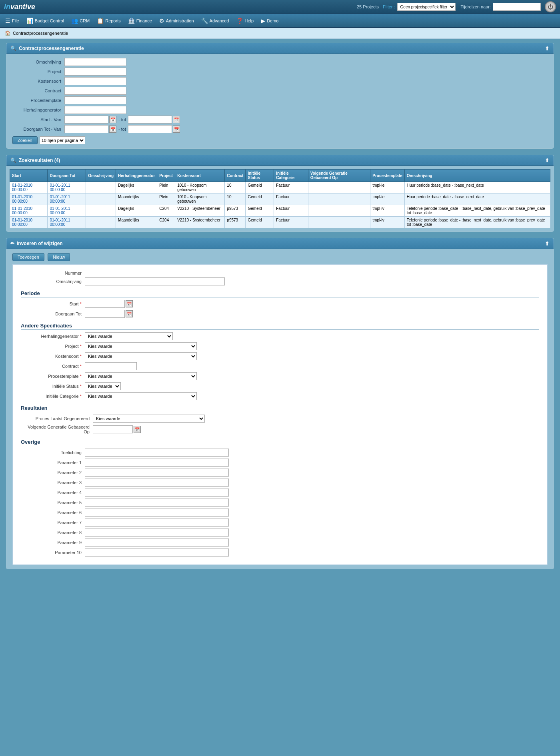  I want to click on nav-advanced-label: Advanced, so click(219, 21).